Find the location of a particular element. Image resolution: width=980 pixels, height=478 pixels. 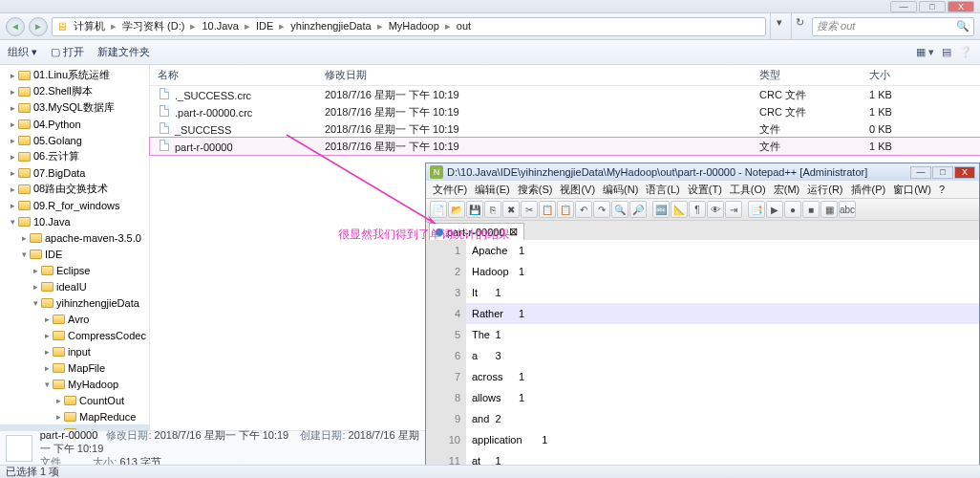

toolbar-button: 🔍 is located at coordinates (620, 209).